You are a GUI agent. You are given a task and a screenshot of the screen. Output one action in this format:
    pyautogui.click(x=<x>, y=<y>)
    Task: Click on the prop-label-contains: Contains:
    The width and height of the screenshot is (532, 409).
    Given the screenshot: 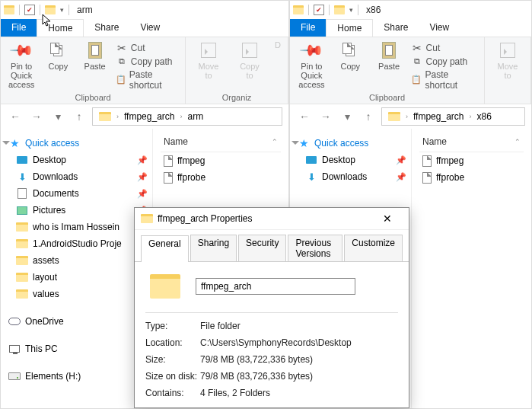 What is the action you would take?
    pyautogui.click(x=173, y=393)
    